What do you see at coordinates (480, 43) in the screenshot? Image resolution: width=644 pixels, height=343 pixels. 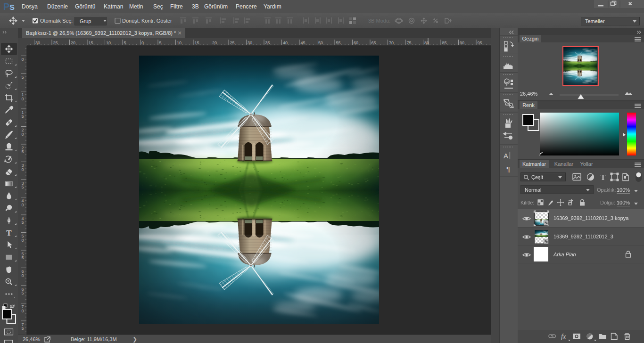 I see `svg-text: 95` at bounding box center [480, 43].